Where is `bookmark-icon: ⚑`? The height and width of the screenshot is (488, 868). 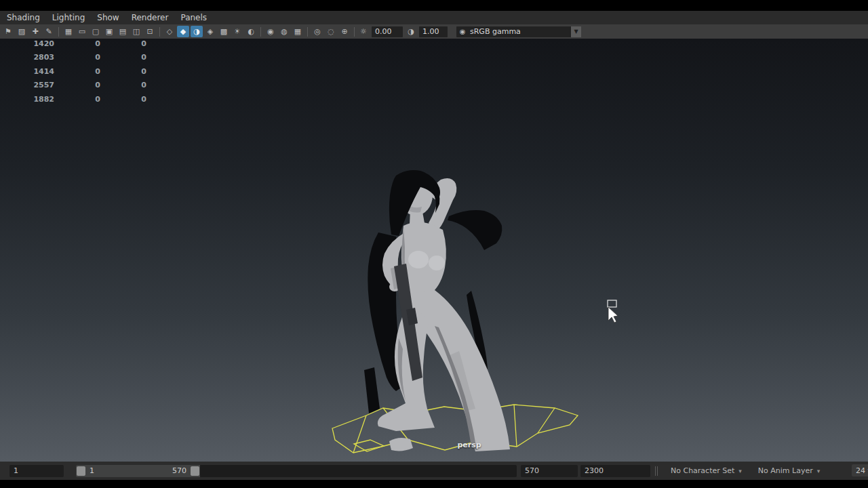
bookmark-icon: ⚑ is located at coordinates (8, 31).